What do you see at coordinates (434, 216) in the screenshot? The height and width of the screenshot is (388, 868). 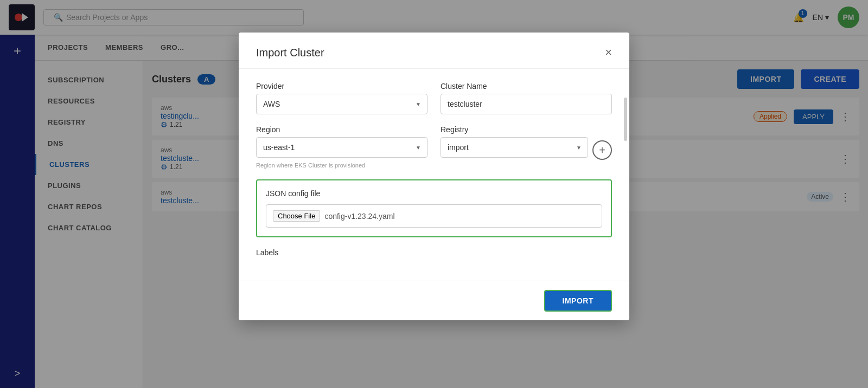 I see `file-input-wrapper: Choose File config-v1.23.24.yaml` at bounding box center [434, 216].